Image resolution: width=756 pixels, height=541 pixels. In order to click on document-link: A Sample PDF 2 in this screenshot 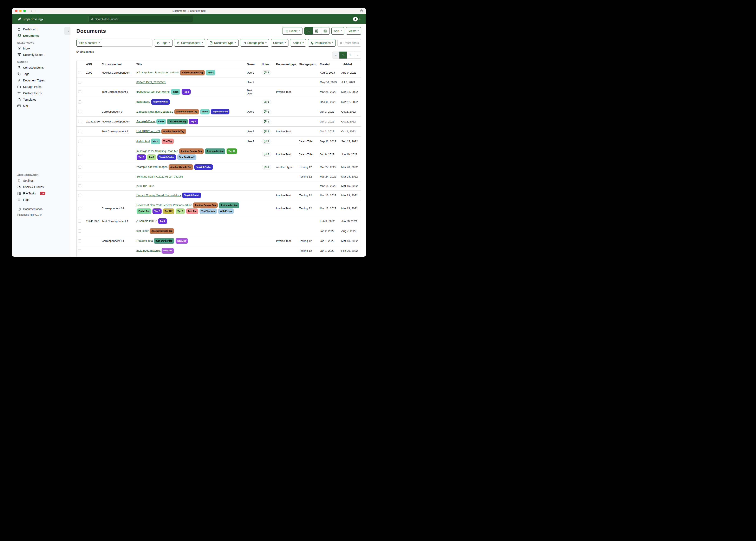, I will do `click(147, 221)`.